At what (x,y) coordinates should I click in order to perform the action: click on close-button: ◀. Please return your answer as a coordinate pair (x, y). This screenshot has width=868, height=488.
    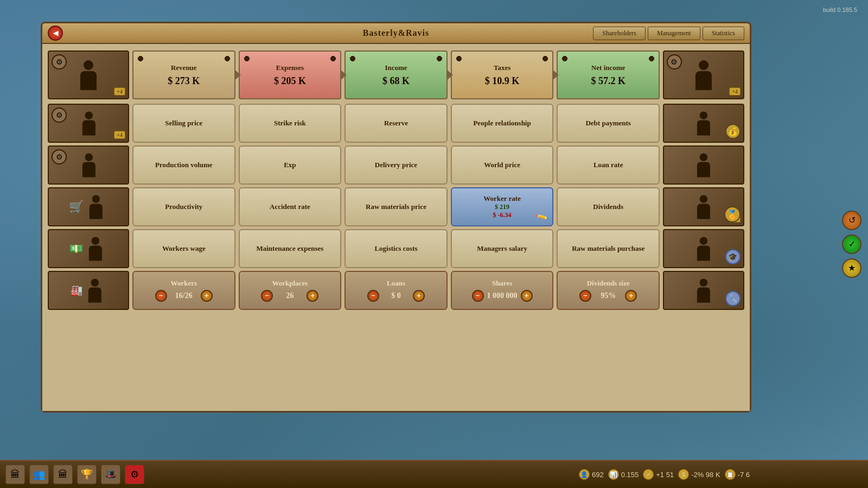
    Looking at the image, I should click on (55, 33).